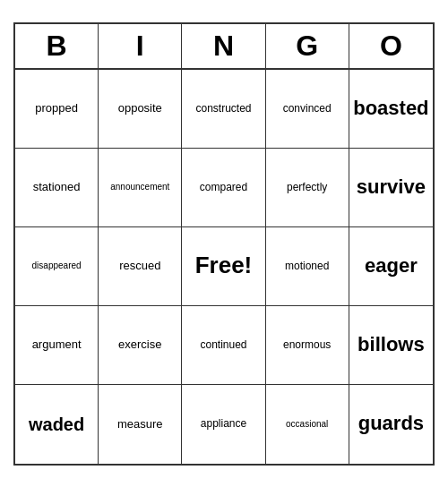 This screenshot has height=487, width=448. I want to click on cell-text: guards, so click(391, 423).